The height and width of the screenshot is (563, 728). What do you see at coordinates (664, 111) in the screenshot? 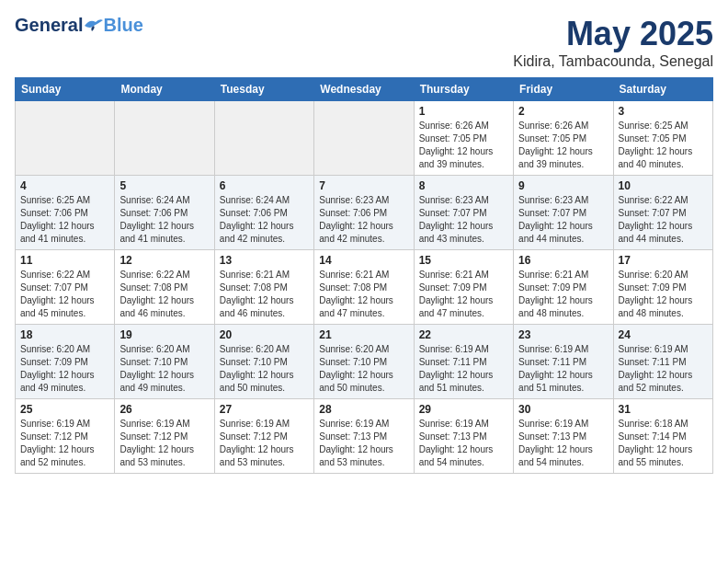
I see `day-number: 3` at bounding box center [664, 111].